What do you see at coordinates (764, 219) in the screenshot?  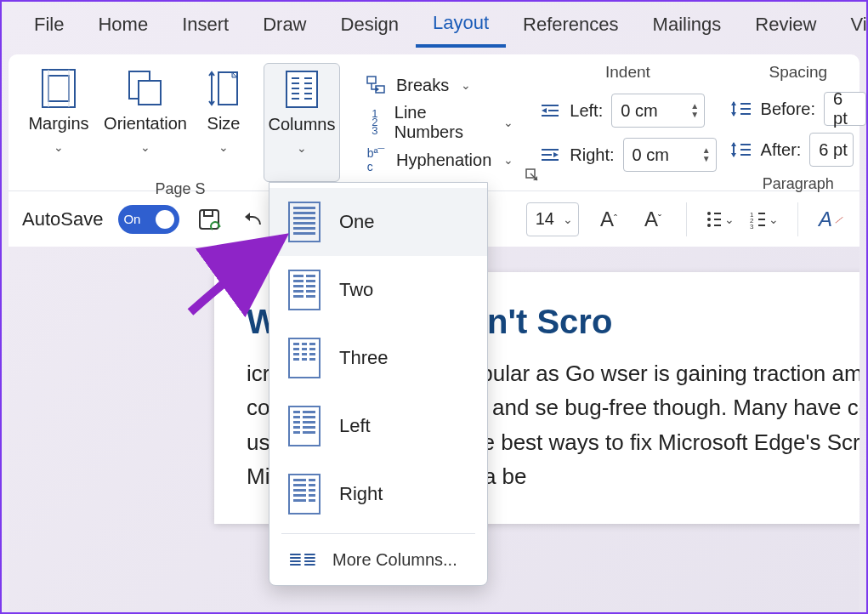 I see `numbering-button: 123⌄` at bounding box center [764, 219].